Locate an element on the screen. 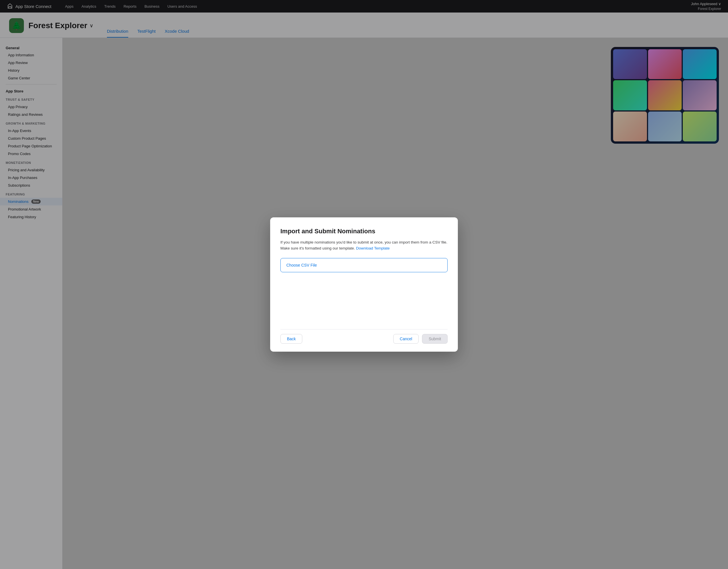  cancel-button: Cancel is located at coordinates (406, 339).